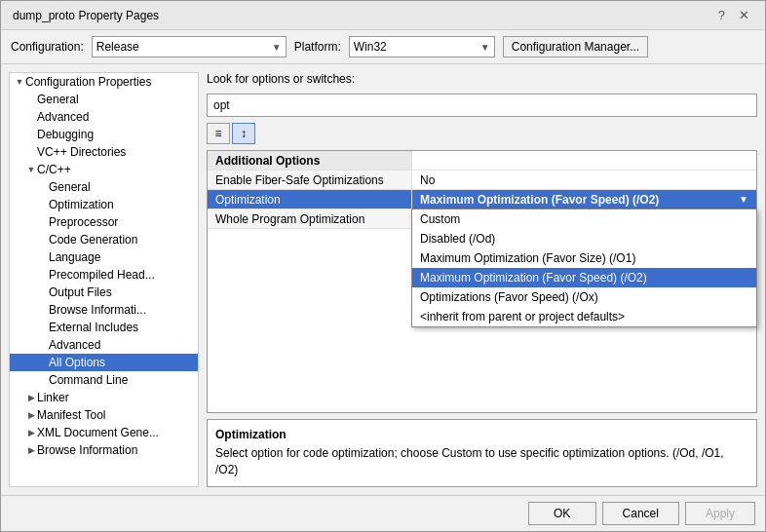 Image resolution: width=766 pixels, height=532 pixels. What do you see at coordinates (103, 170) in the screenshot?
I see `tree-item-cpp: ▼ C/C++` at bounding box center [103, 170].